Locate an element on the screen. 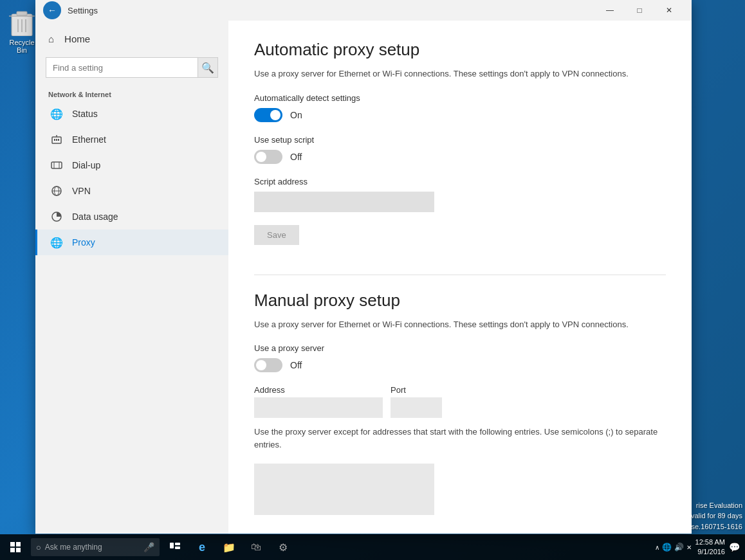 This screenshot has height=560, width=745. sidebar-item-dialup: Dial-up is located at coordinates (132, 165).